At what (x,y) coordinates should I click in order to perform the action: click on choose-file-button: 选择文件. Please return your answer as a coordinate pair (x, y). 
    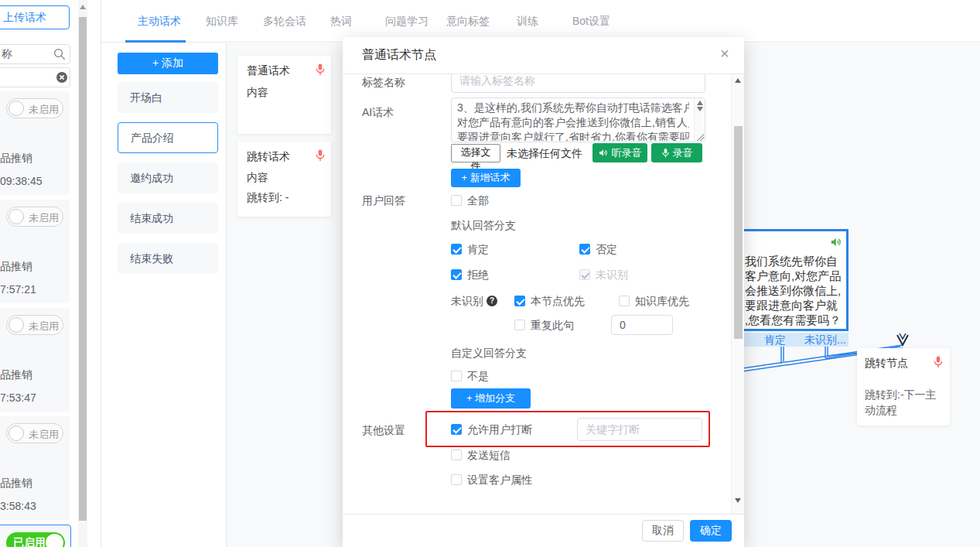
    Looking at the image, I should click on (476, 153).